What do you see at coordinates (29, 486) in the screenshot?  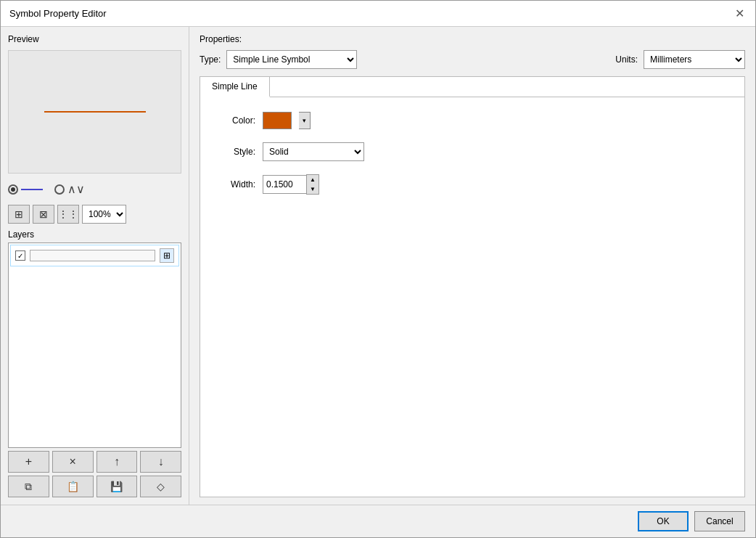 I see `copy-button: ⧉` at bounding box center [29, 486].